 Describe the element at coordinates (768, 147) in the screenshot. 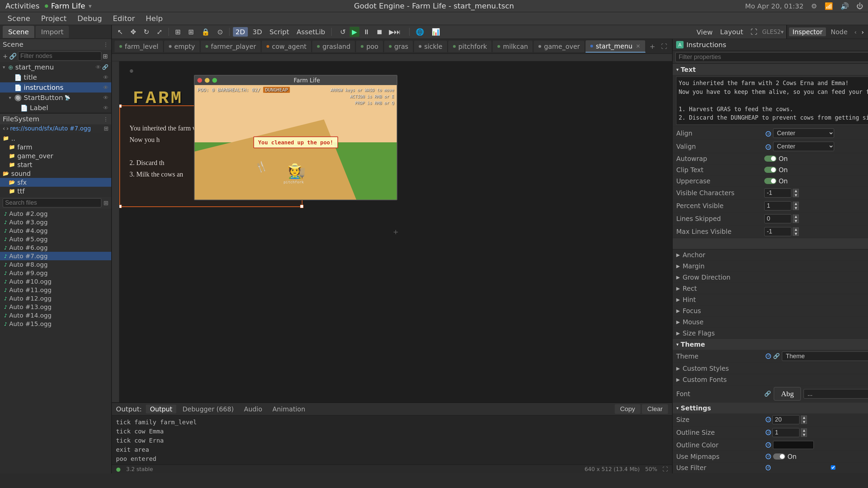

I see `reset-valign: ↺` at that location.